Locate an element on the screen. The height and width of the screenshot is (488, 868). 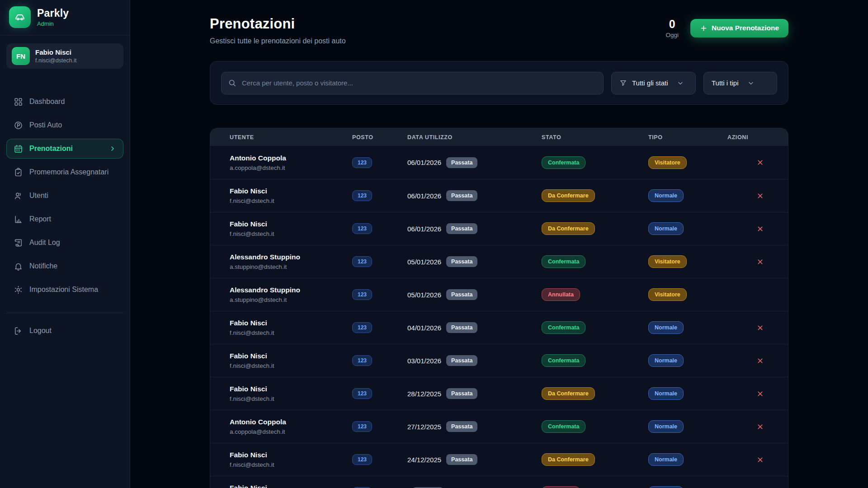
status-badge: Annullata is located at coordinates (561, 487).